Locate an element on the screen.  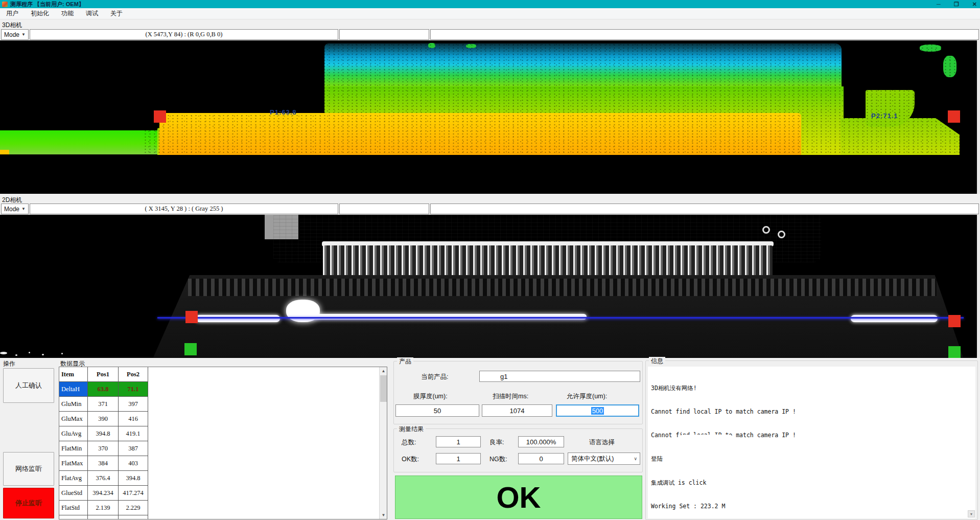
total-label: 总数: is located at coordinates (409, 443).